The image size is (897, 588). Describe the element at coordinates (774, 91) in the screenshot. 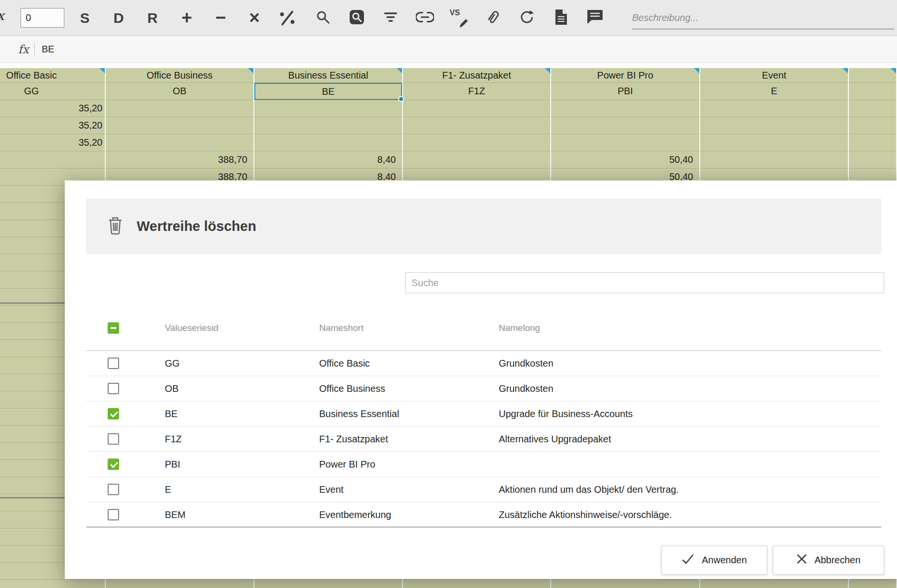

I see `series-code-cell-E: E` at that location.